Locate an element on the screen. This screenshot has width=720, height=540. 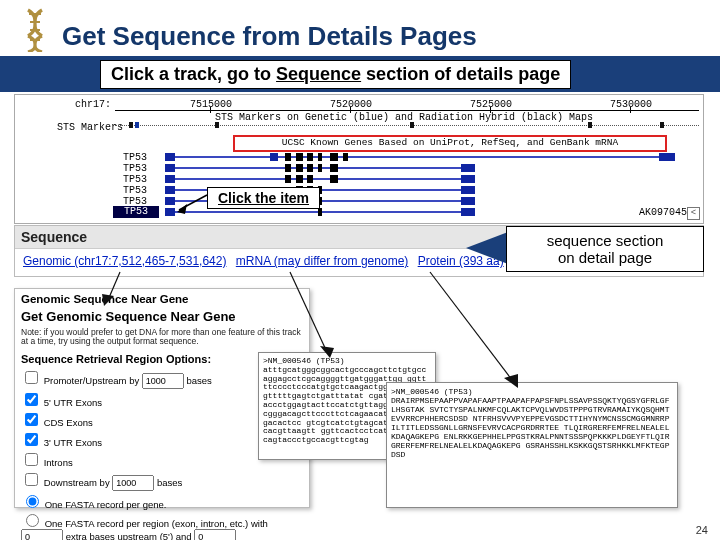
page-number: 24 is located at coordinates (702, 530).